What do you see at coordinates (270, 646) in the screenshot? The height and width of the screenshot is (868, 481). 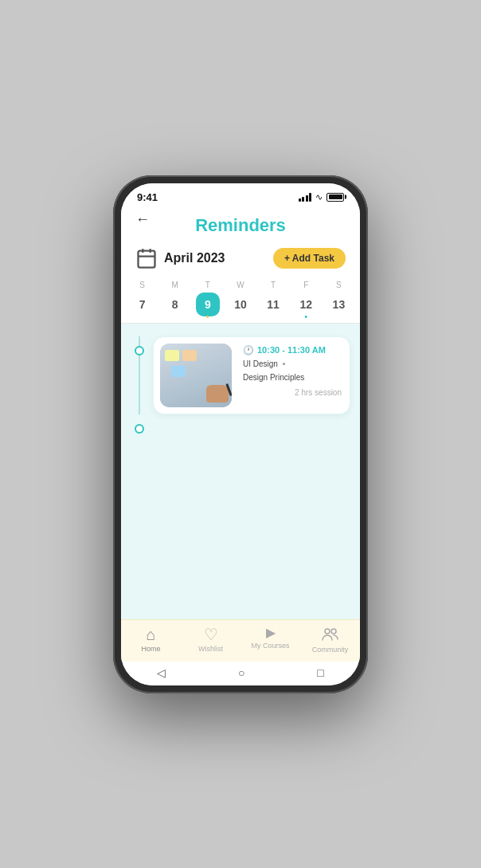 I see `nav-label-my-courses: My Courses` at bounding box center [270, 646].